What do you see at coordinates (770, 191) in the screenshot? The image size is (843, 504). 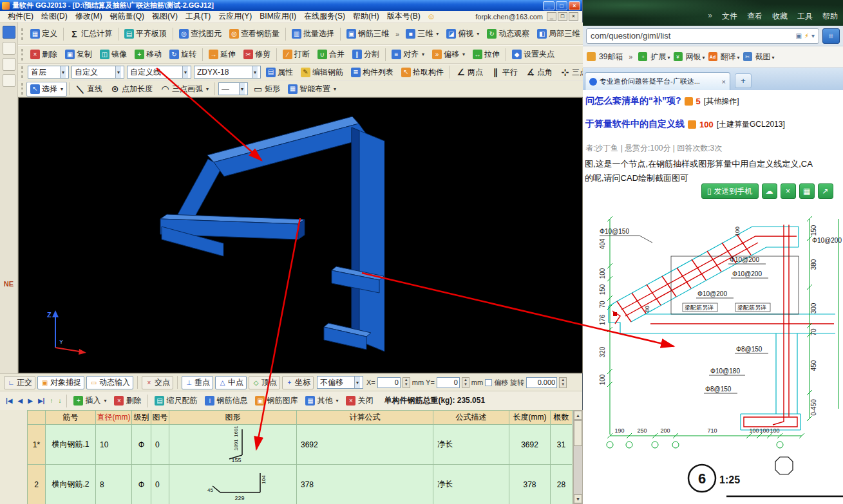 I see `cloud-icon: ☁` at bounding box center [770, 191].